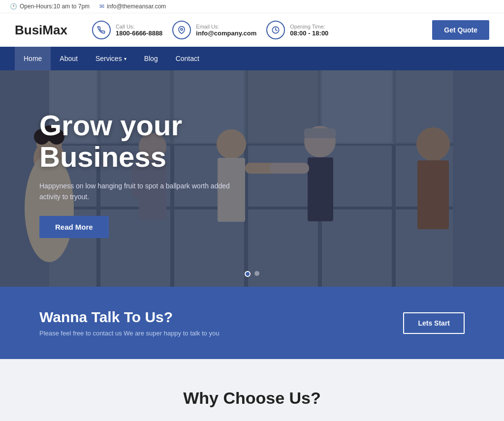 Image resolution: width=504 pixels, height=421 pixels. I want to click on hours-text: Open-Hours:10 am to 7pm, so click(55, 6).